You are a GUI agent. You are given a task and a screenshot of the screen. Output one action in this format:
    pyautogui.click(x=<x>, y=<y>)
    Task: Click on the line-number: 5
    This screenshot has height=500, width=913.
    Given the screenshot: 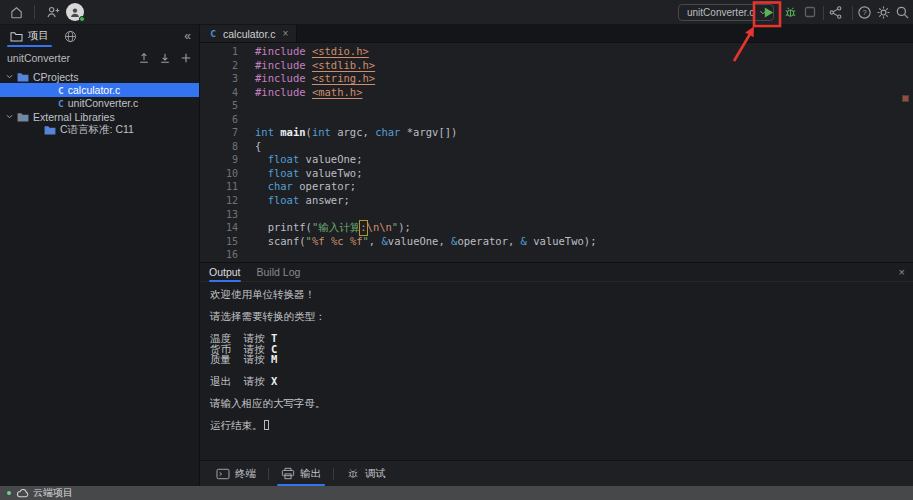 What is the action you would take?
    pyautogui.click(x=219, y=106)
    